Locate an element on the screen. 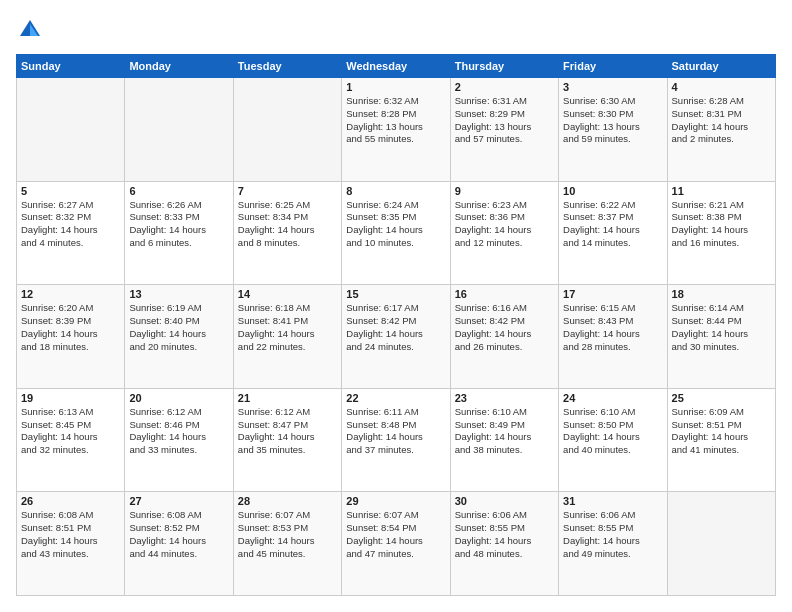  day-info: Sunrise: 6:11 AM Sunset: 8:48 PM Dayligh… is located at coordinates (396, 432).